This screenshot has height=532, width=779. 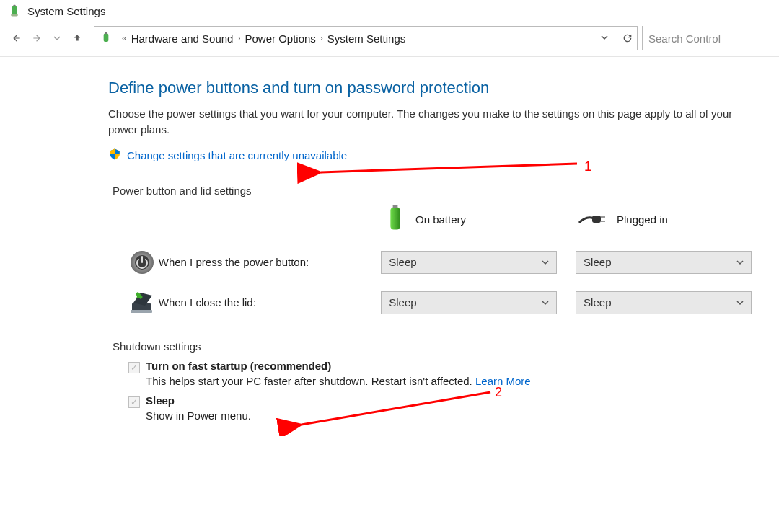 What do you see at coordinates (642, 219) in the screenshot?
I see `column-plugged-label: Plugged in` at bounding box center [642, 219].